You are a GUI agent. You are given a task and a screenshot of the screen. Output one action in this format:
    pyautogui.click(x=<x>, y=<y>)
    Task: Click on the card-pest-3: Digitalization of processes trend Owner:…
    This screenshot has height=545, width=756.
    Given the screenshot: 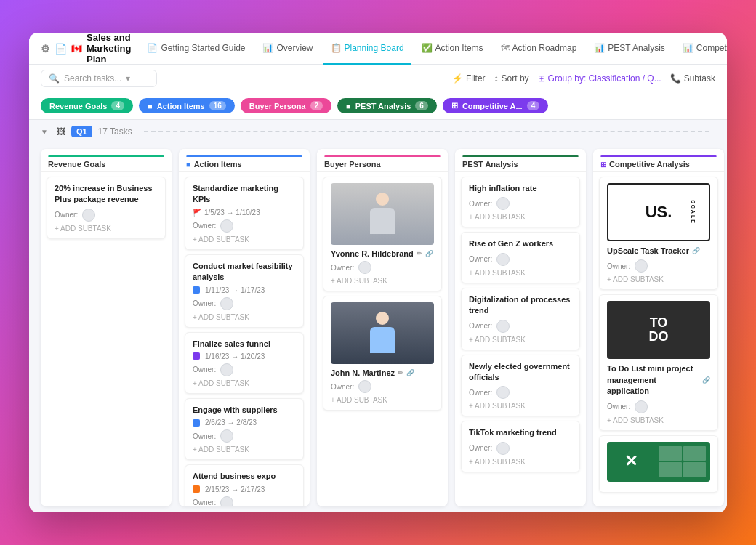 What is the action you would take?
    pyautogui.click(x=520, y=319)
    